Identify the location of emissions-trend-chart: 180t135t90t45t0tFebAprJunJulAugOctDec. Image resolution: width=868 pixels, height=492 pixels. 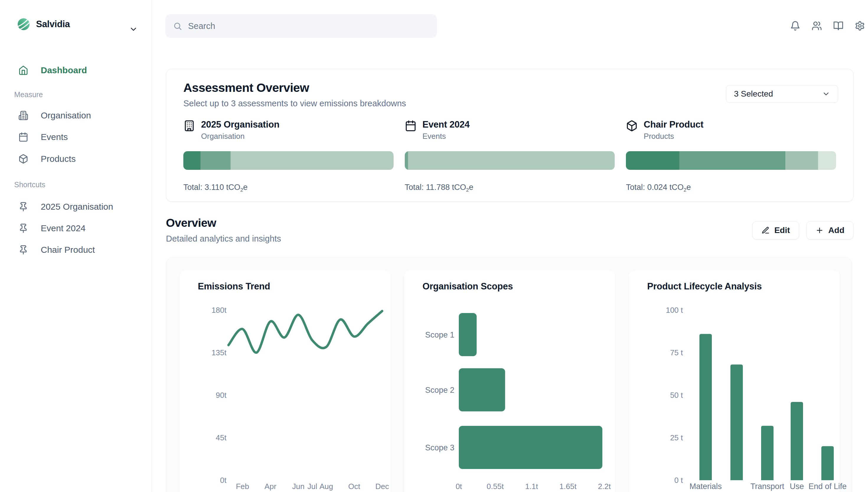
(291, 396).